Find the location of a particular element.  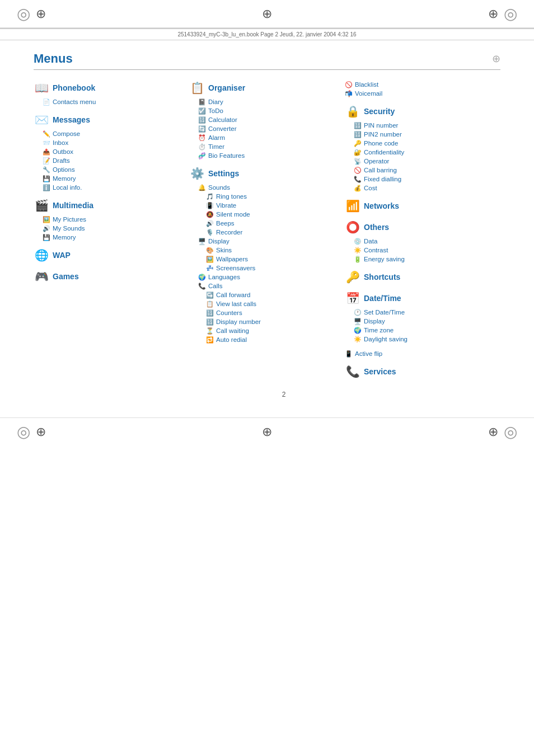

list-item: 🎨 Skins is located at coordinates (264, 250).